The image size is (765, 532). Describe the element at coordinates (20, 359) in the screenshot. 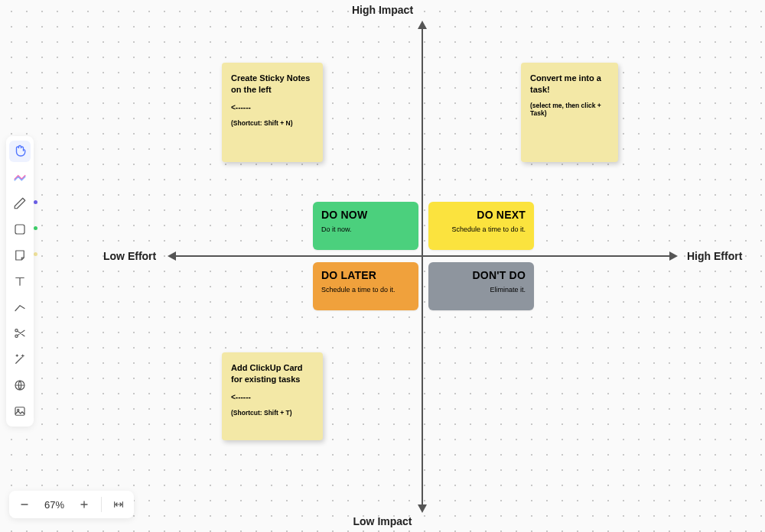

I see `magic-tool` at that location.